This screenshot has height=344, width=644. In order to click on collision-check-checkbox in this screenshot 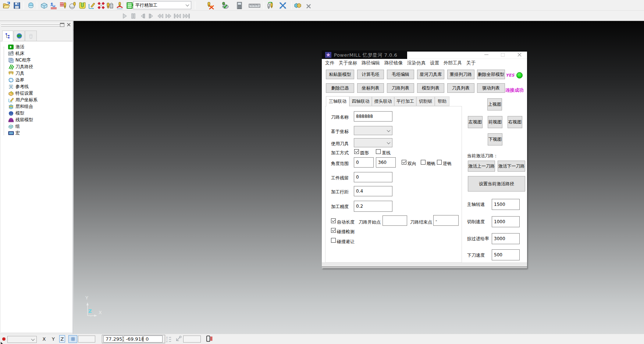, I will do `click(333, 231)`.